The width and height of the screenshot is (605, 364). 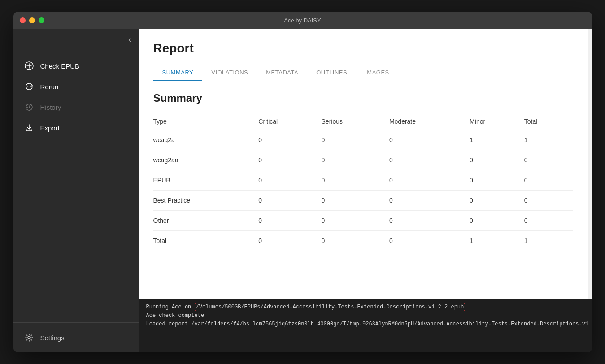 I want to click on console-text-1: Running Ace on, so click(x=170, y=307).